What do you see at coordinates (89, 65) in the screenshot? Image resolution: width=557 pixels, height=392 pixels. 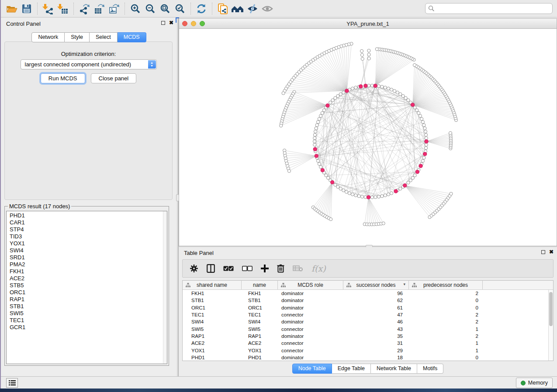 I see `optimization-select: largest connected component (undirected)…` at bounding box center [89, 65].